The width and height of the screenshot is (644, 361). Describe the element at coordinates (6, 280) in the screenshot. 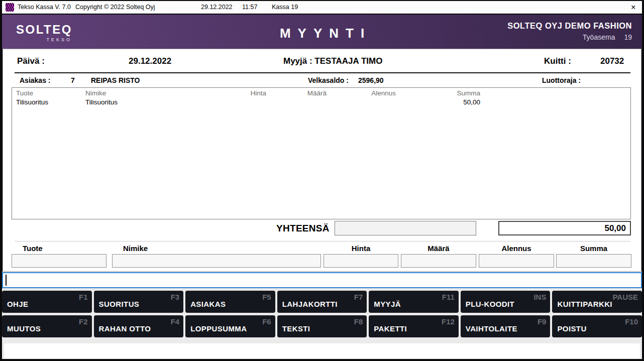

I see `text-cursor` at that location.